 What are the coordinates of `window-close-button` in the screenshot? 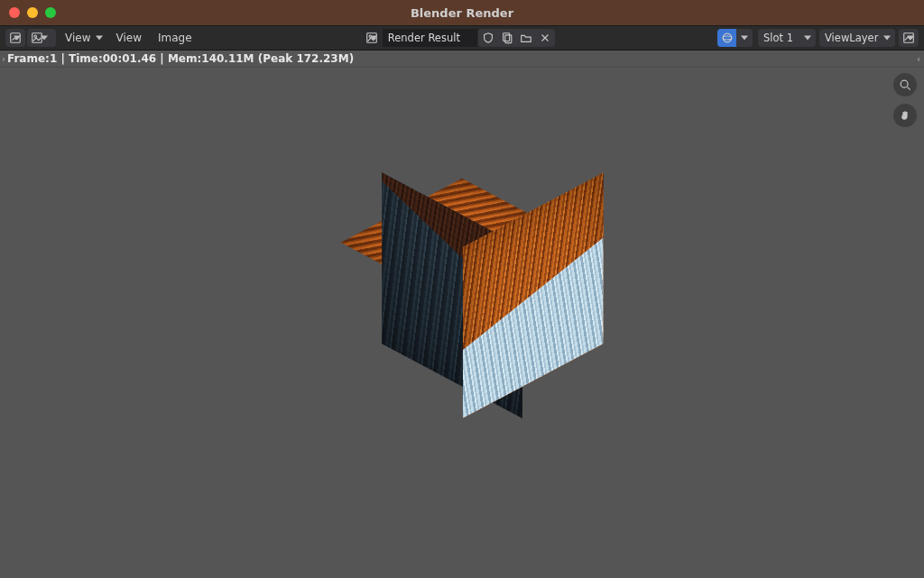 It's located at (14, 13).